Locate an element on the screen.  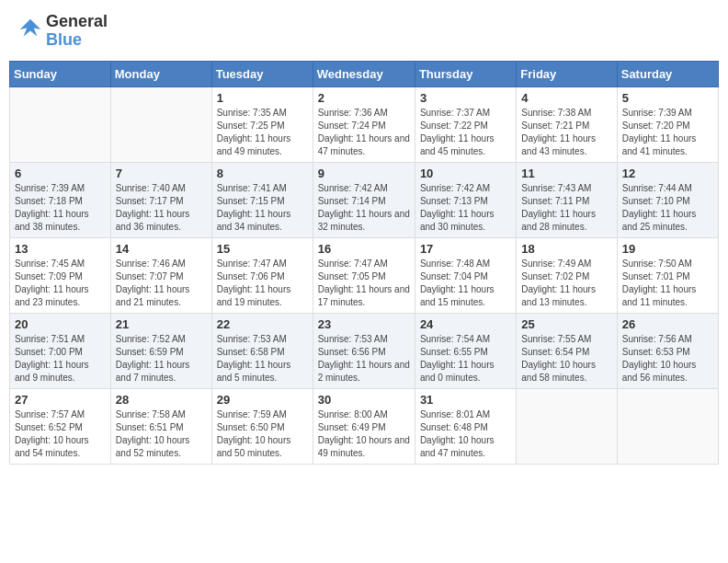
calendar-cell: 28Sunrise: 7:58 AM Sunset: 6:51 PM Dayli… is located at coordinates (161, 426).